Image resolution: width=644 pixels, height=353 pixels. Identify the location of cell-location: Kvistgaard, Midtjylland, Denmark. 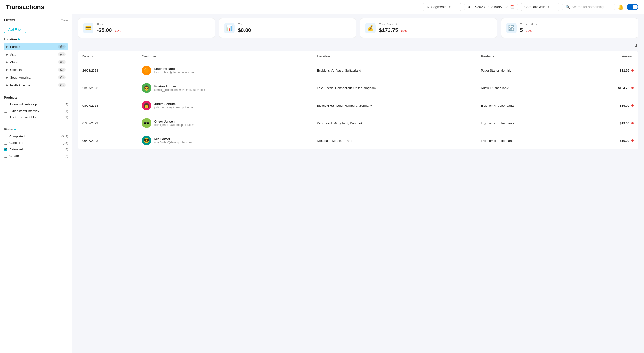
(394, 123).